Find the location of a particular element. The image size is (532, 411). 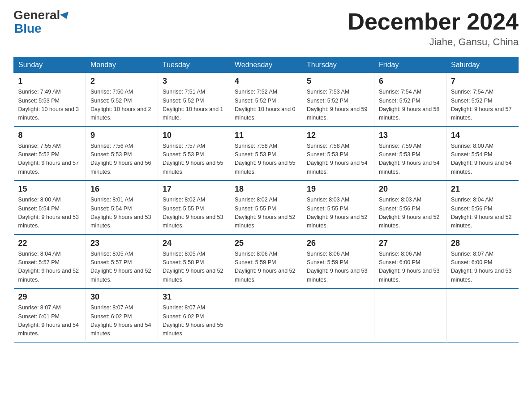

day-number: 17 is located at coordinates (194, 189).